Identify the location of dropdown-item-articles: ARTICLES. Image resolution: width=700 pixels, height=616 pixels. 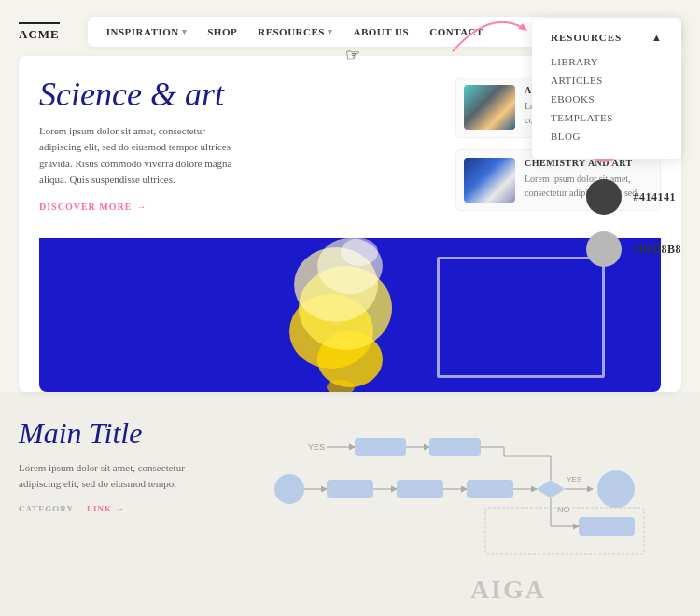
(607, 80).